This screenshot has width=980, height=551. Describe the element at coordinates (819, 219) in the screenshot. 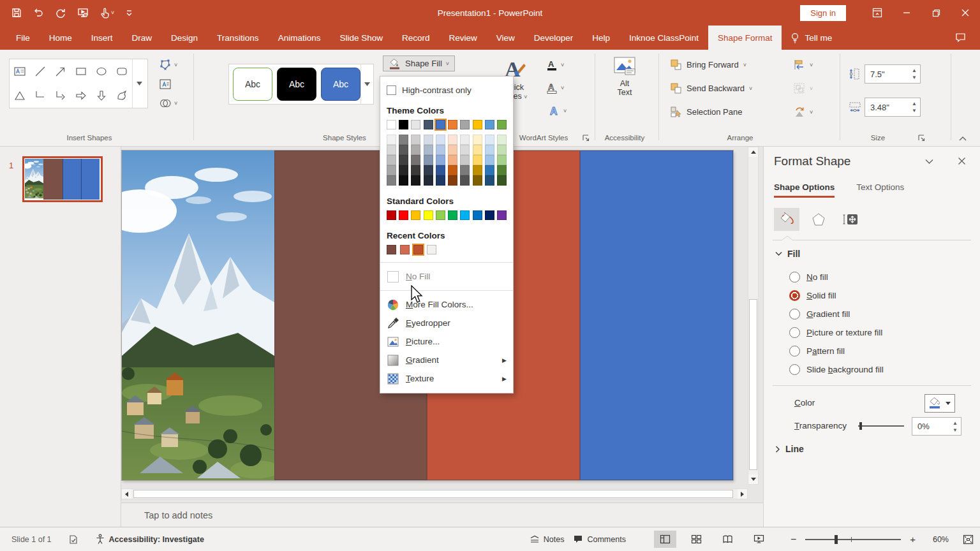

I see `effects-category-button` at that location.